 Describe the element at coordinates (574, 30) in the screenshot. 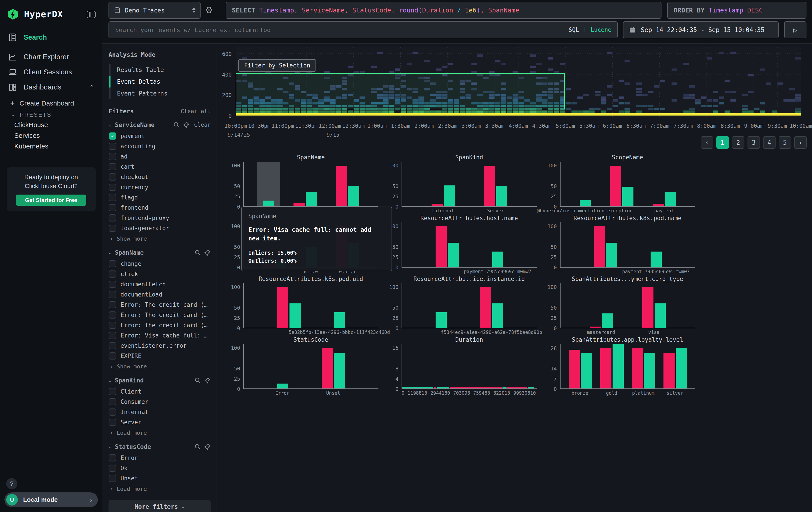

I see `sql-toggle: SQL` at that location.